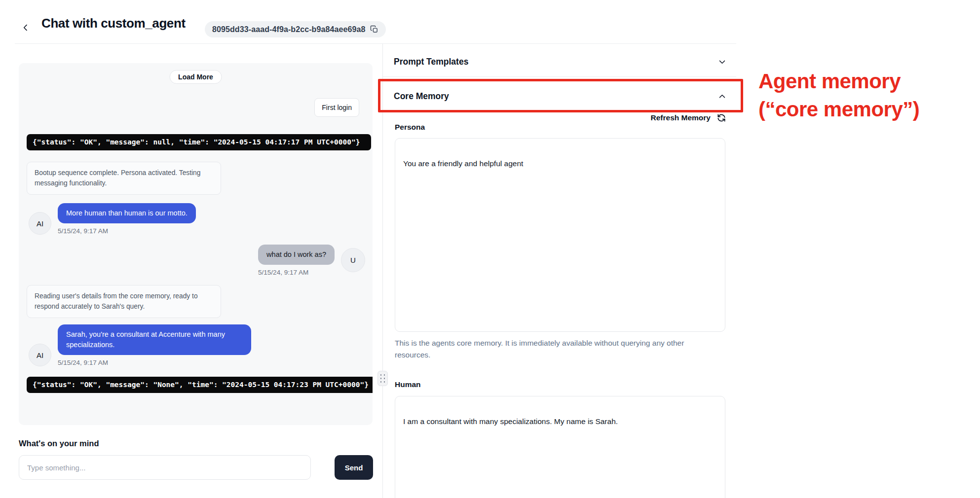  Describe the element at coordinates (408, 385) in the screenshot. I see `human-label: Human` at that location.